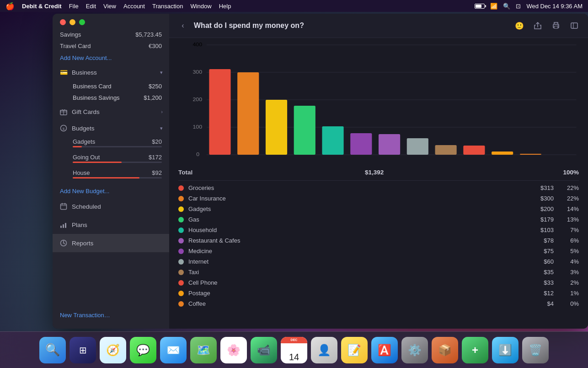 This screenshot has width=588, height=368. What do you see at coordinates (379, 209) in the screenshot?
I see `legend-row: Gadgets $200 14%` at bounding box center [379, 209].